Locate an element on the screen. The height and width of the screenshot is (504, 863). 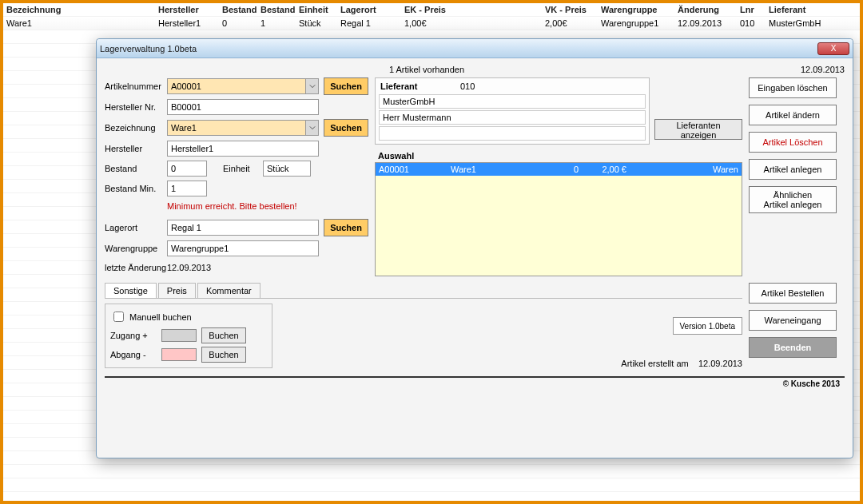
lieferanten-anzeigen-button: Lieferanten anzeigen is located at coordinates (698, 129).